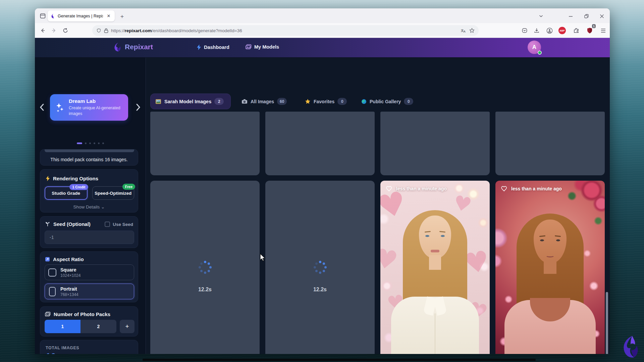 This screenshot has height=362, width=644. What do you see at coordinates (96, 101) in the screenshot?
I see `dream-lab-title: Dream Lab` at bounding box center [96, 101].